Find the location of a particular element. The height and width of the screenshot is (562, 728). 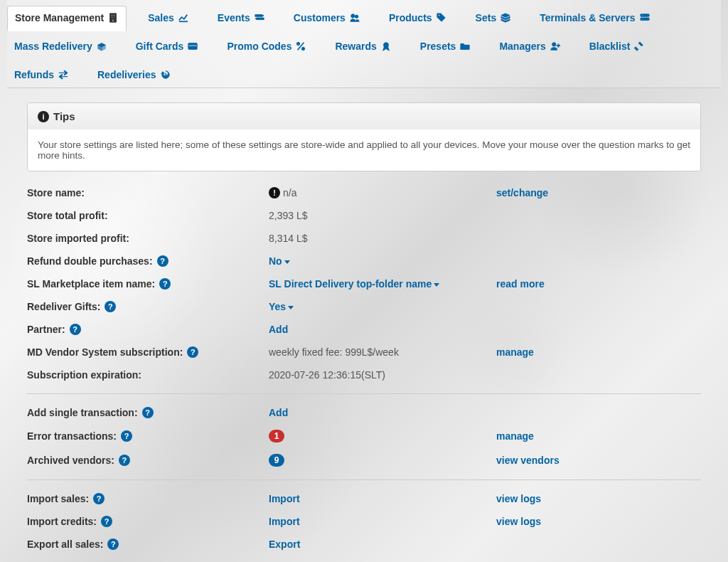

tips-body: Your store settings are listed here; som… is located at coordinates (364, 150).